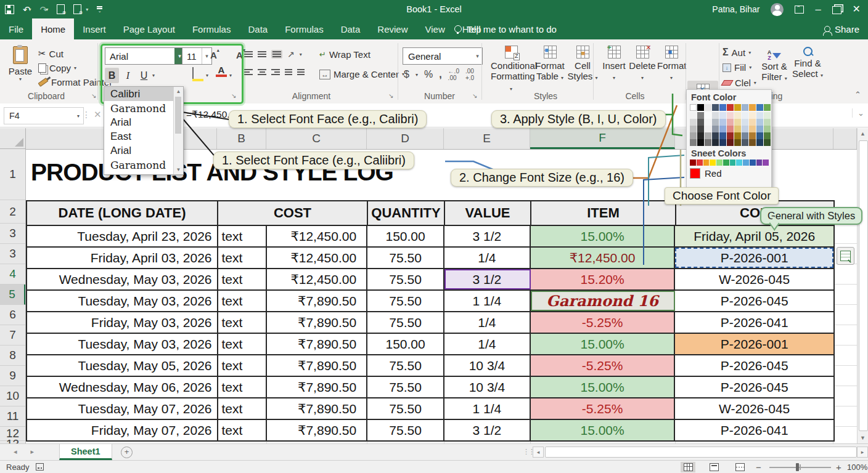 This screenshot has width=868, height=473. What do you see at coordinates (837, 10) in the screenshot?
I see `restore-icon` at bounding box center [837, 10].